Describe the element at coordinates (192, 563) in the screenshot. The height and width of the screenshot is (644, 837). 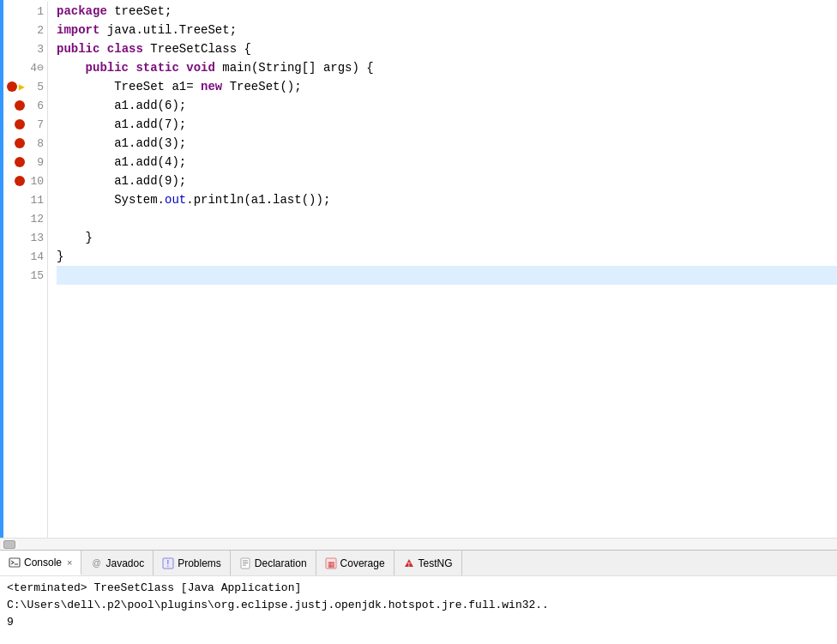
I see `tab-problems: !Problems` at that location.